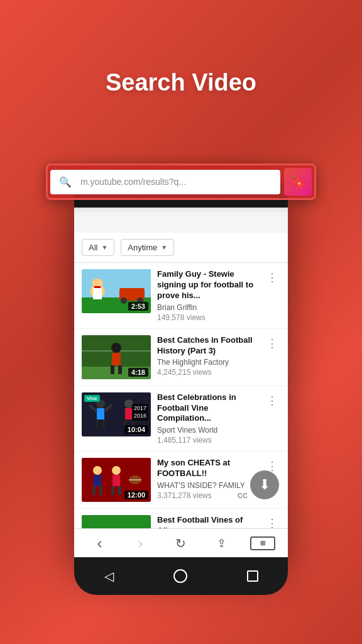 The height and width of the screenshot is (644, 362). What do you see at coordinates (207, 346) in the screenshot?
I see `video-title: Best Catches in Football History (Part 3…` at bounding box center [207, 346].